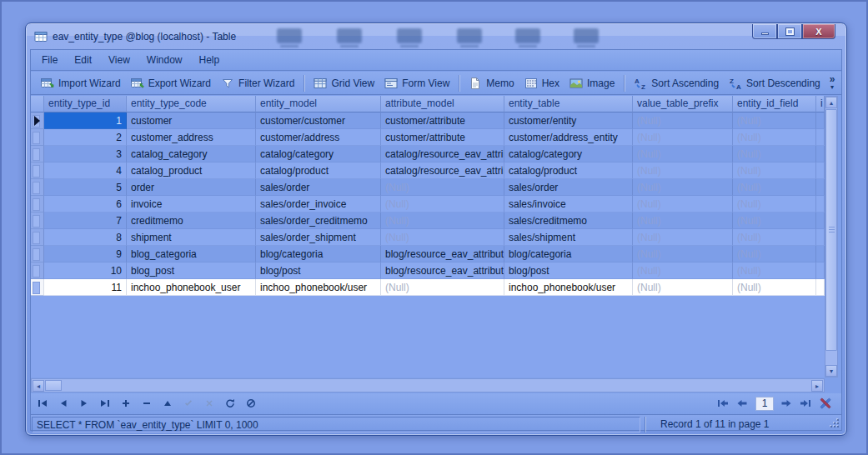  Describe the element at coordinates (569, 138) in the screenshot. I see `grid-cell: customer/address_entity` at that location.